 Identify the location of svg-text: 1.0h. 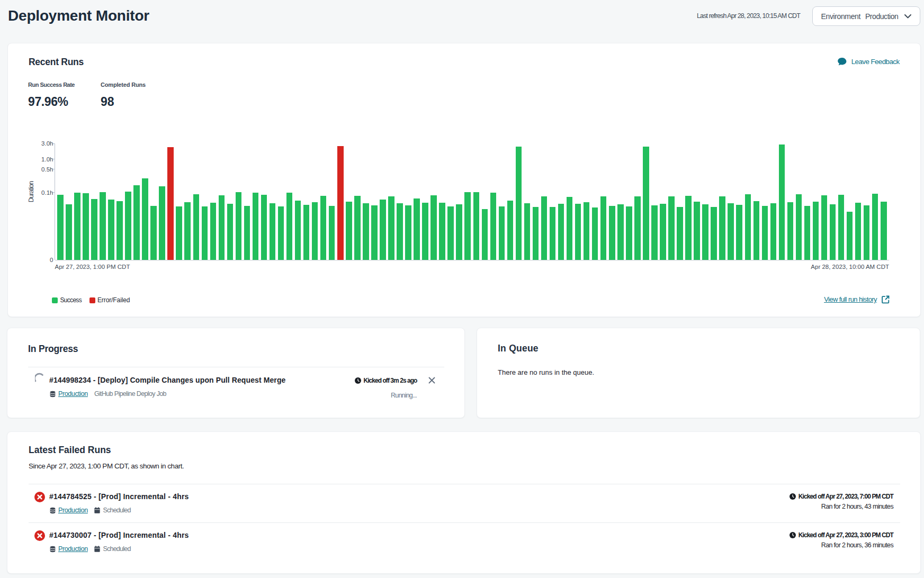
(47, 159).